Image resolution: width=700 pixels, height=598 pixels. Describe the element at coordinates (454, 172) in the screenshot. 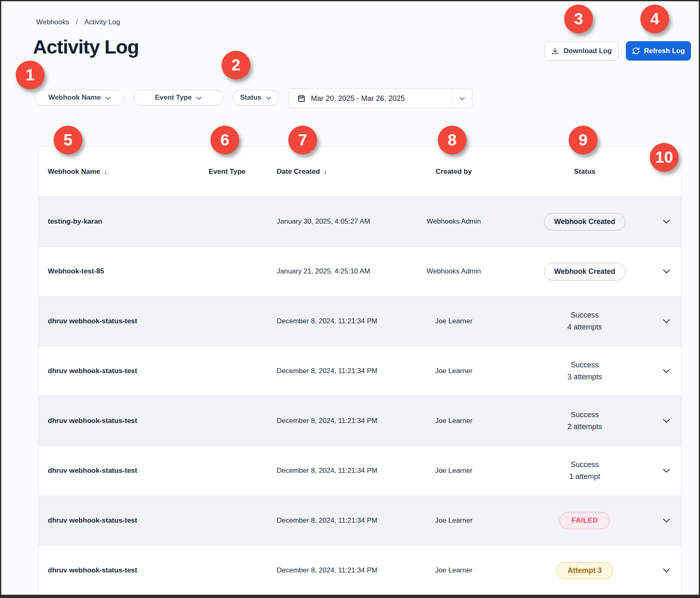

I see `column-header-created-by: Created by` at that location.